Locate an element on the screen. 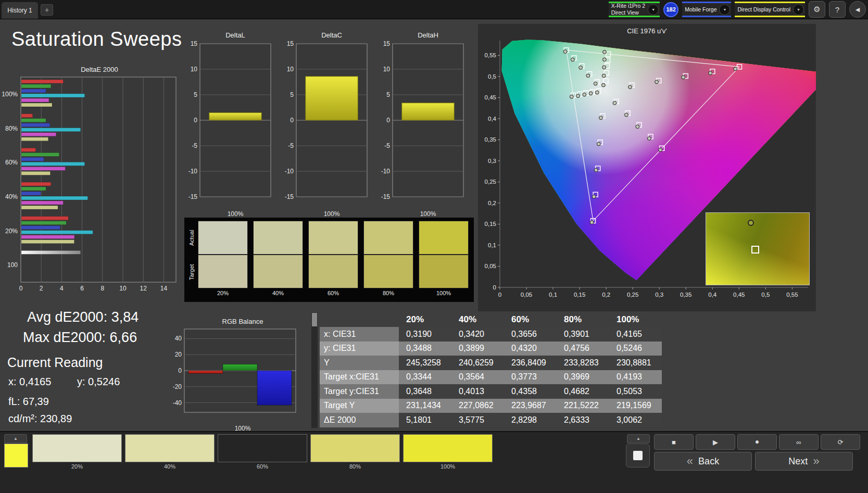  record-icon: ⏺ is located at coordinates (757, 442).